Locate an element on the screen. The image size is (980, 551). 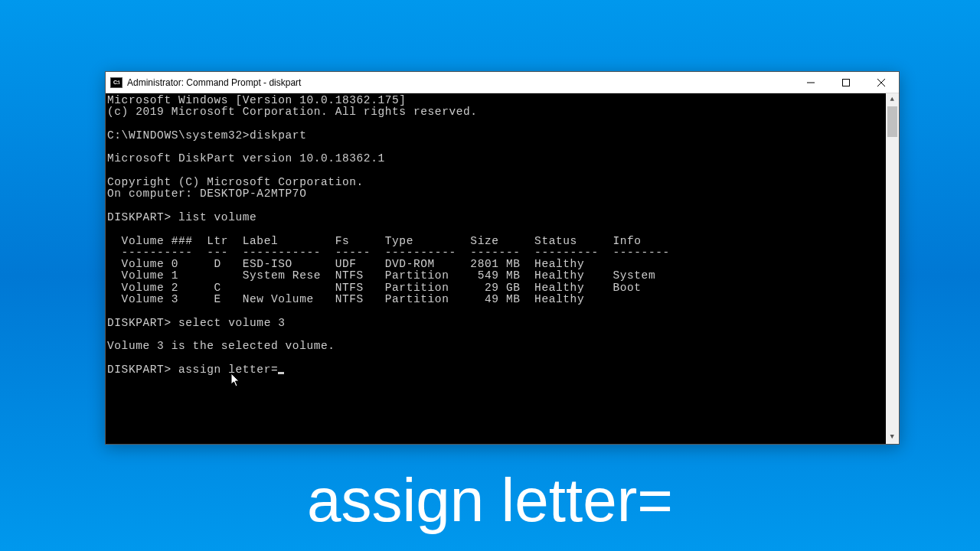
titlebar: C:\ Administrator: Command Prompt - disk… is located at coordinates (502, 83).